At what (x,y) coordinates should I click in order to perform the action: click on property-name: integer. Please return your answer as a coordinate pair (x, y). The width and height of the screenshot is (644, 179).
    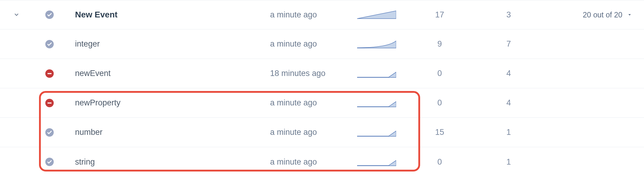
    Looking at the image, I should click on (88, 44).